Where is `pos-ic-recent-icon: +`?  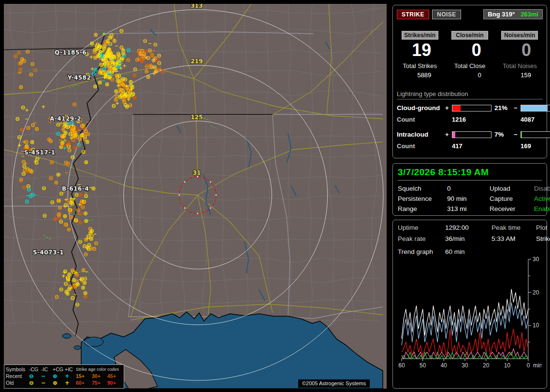
pos-ic-recent-icon: + is located at coordinates (71, 376).